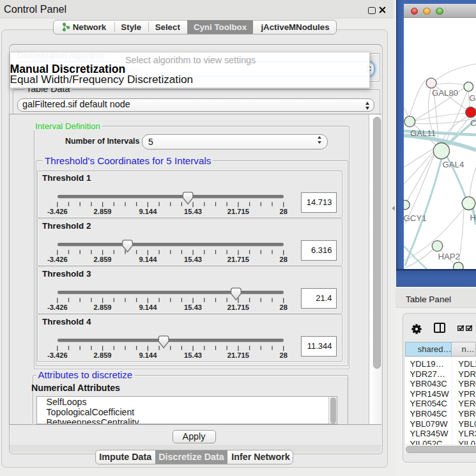 This screenshot has height=476, width=476. What do you see at coordinates (454, 165) in the screenshot?
I see `svg-text: GAL4` at bounding box center [454, 165].